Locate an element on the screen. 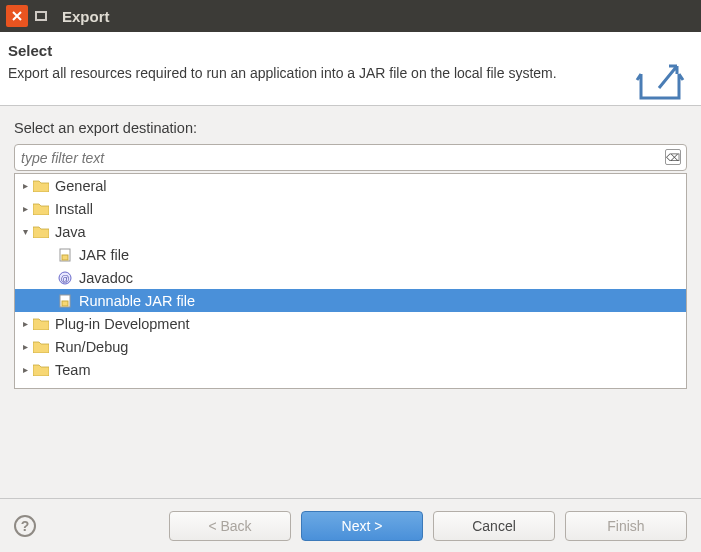  tree-item-label: Install is located at coordinates (74, 209).